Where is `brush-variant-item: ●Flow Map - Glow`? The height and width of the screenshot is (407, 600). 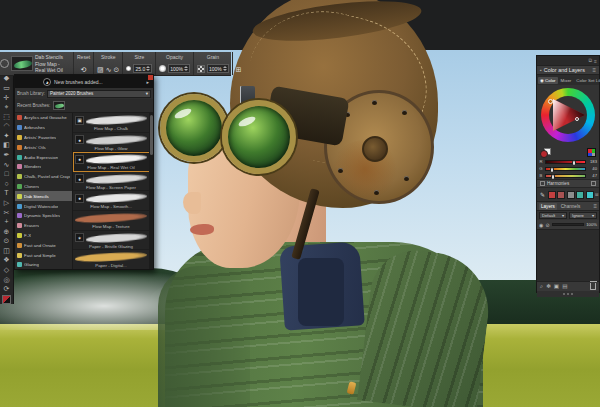 brush-variant-item: ●Flow Map - Glow is located at coordinates (113, 143).